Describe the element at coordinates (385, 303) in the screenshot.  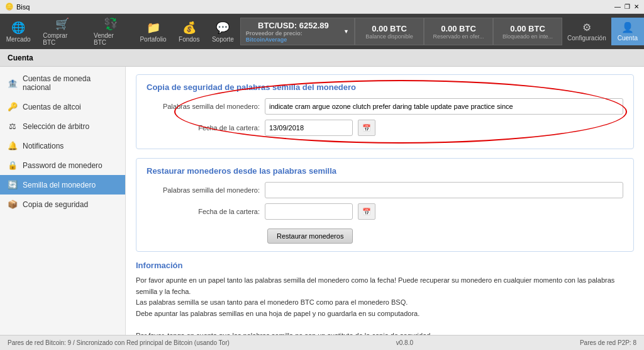
I see `info-p2: Las palabras semilla se usan tanto para …` at that location.